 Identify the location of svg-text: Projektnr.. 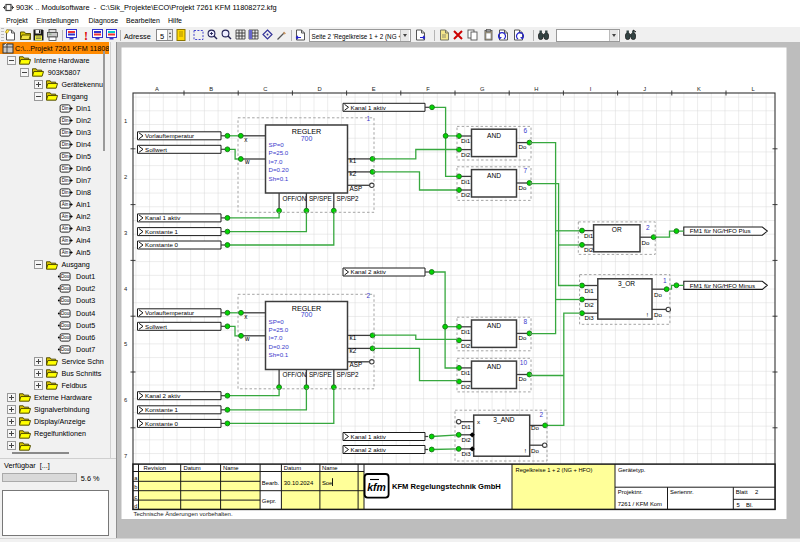
(630, 492).